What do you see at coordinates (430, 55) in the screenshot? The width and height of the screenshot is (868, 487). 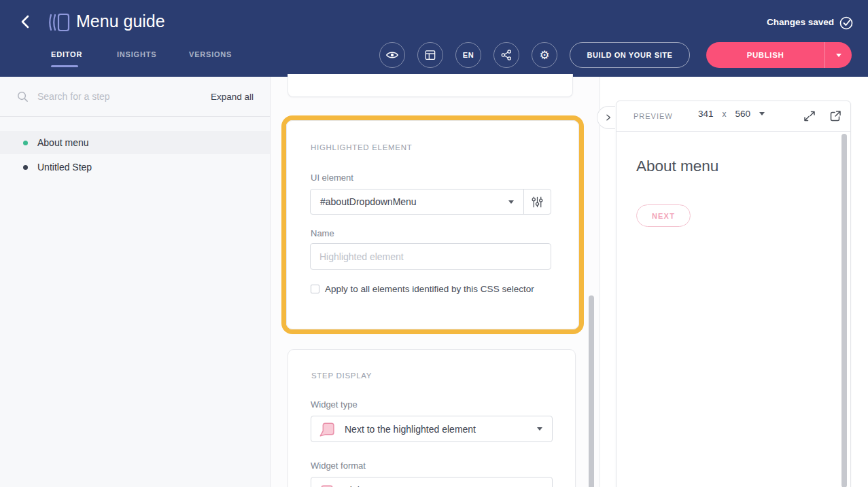 I see `layout-button` at bounding box center [430, 55].